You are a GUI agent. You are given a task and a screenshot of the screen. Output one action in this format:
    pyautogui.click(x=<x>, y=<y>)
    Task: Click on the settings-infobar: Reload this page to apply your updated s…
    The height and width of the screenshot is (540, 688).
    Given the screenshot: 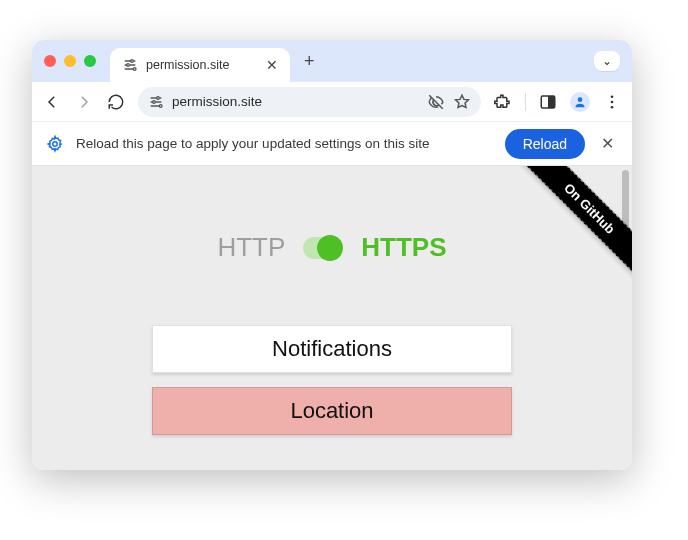 What is the action you would take?
    pyautogui.click(x=332, y=144)
    